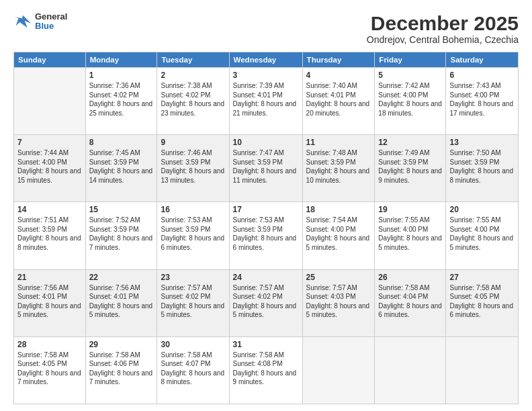 The image size is (532, 411). Describe the element at coordinates (121, 101) in the screenshot. I see `table-row: 1Sunrise: 7:36 AMSunset: 4:02 PMDaylight…` at that location.